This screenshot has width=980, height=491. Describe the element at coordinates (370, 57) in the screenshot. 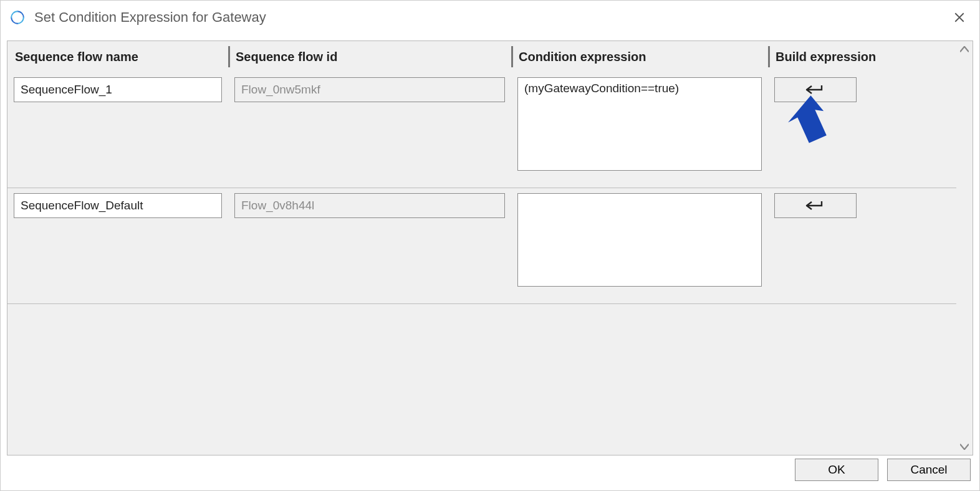

I see `header-id: Sequence flow id` at that location.